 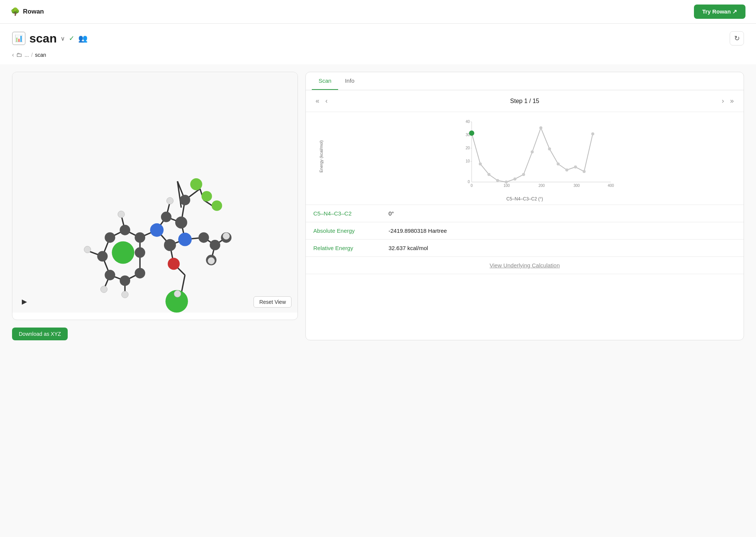 What do you see at coordinates (43, 38) in the screenshot?
I see `page-title: scan` at bounding box center [43, 38].